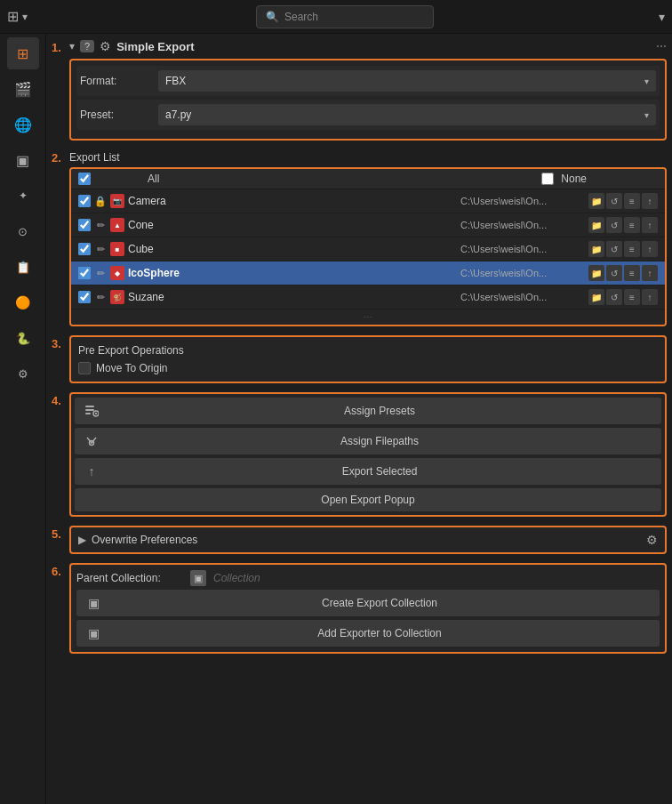  Describe the element at coordinates (23, 267) in the screenshot. I see `sidebar-icon-data: 📋` at that location.